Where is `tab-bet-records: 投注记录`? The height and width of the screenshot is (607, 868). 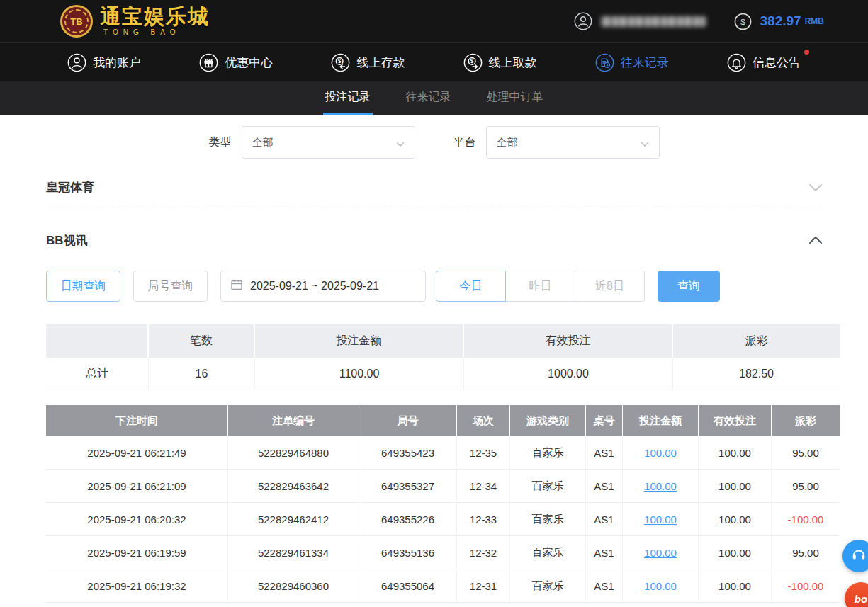 tab-bet-records: 投注记录 is located at coordinates (348, 98).